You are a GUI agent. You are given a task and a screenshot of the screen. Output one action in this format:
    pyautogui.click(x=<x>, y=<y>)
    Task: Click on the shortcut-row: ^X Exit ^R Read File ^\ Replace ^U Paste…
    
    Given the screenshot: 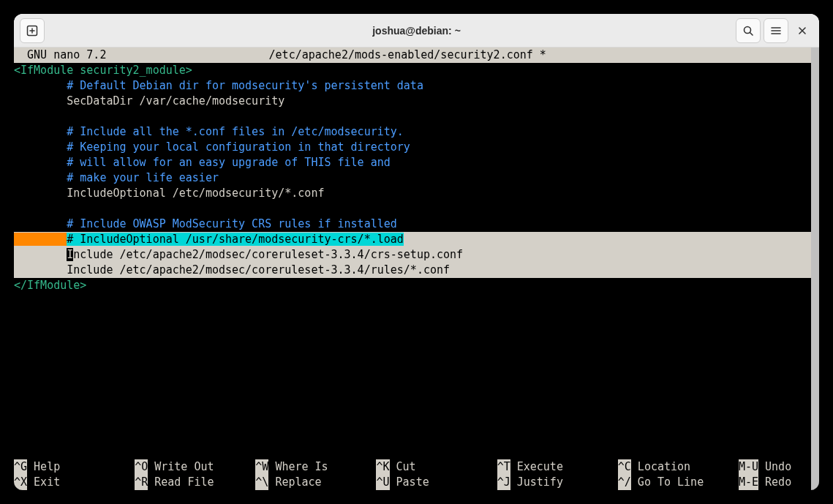 What is the action you would take?
    pyautogui.click(x=412, y=483)
    